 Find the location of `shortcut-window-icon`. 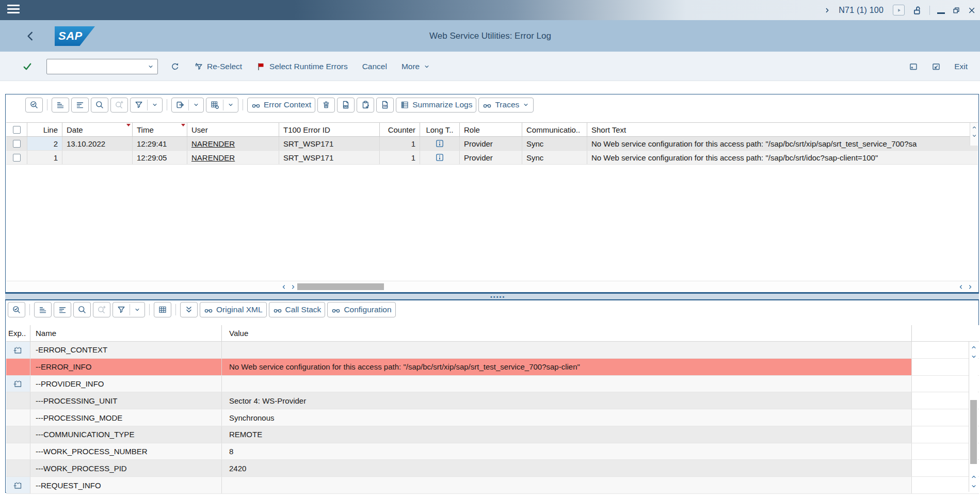

shortcut-window-icon is located at coordinates (913, 67).